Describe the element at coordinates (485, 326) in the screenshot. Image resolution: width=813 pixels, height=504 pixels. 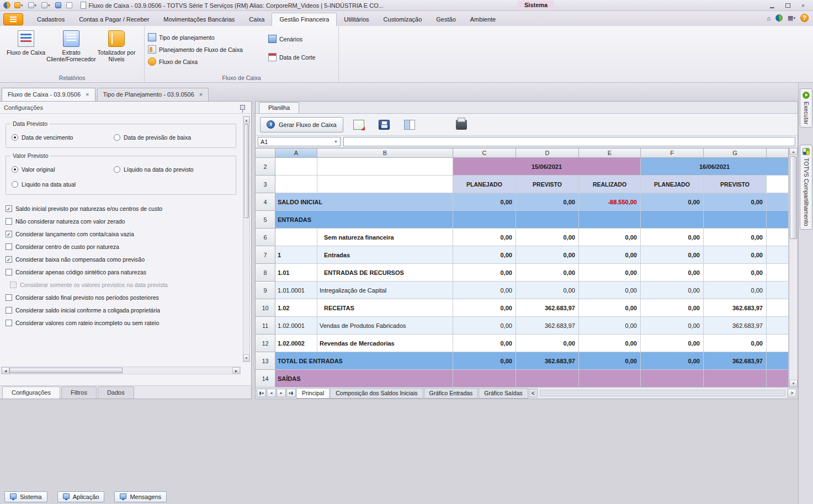
I see `cell-C11: 0,00` at that location.